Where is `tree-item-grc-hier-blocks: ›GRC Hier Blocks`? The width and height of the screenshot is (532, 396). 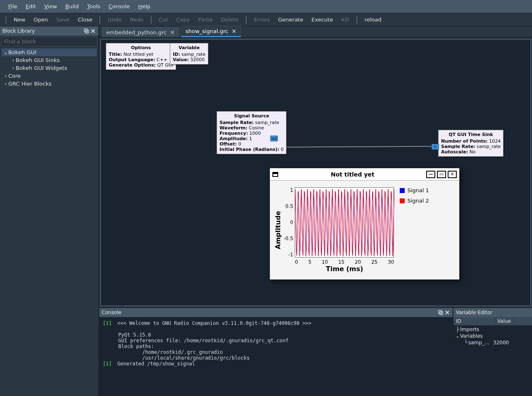
tree-item-grc-hier-blocks: ›GRC Hier Blocks is located at coordinates (49, 83).